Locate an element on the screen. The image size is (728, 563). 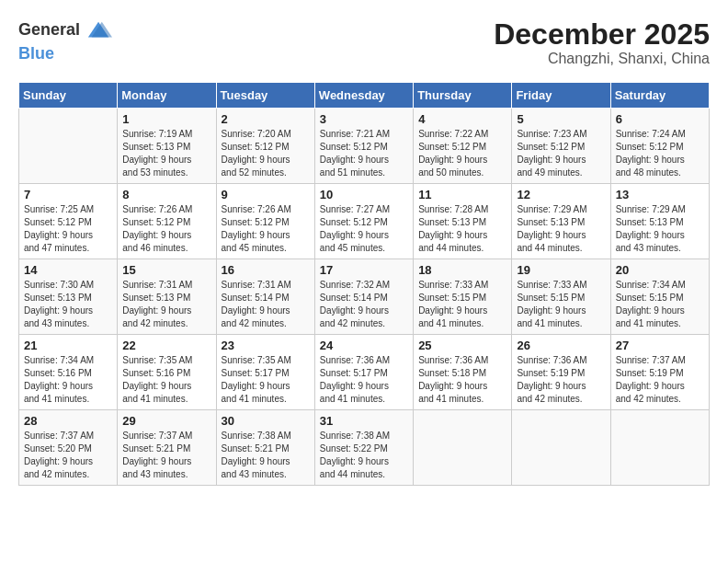
calendar-week-1: 1Sunrise: 7:19 AM Sunset: 5:13 PM Daylig… is located at coordinates (364, 146).